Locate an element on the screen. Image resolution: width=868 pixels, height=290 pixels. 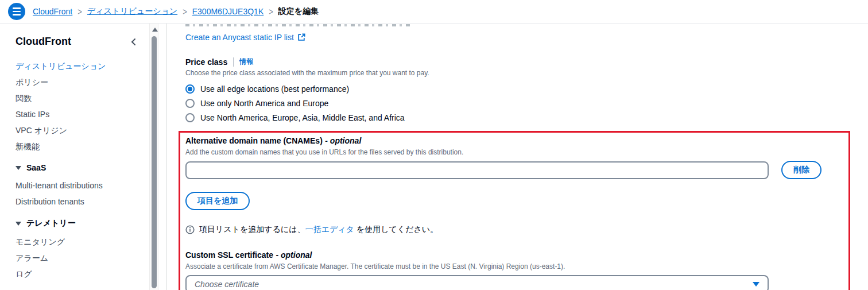
scrollbar-thumb is located at coordinates (154, 162).